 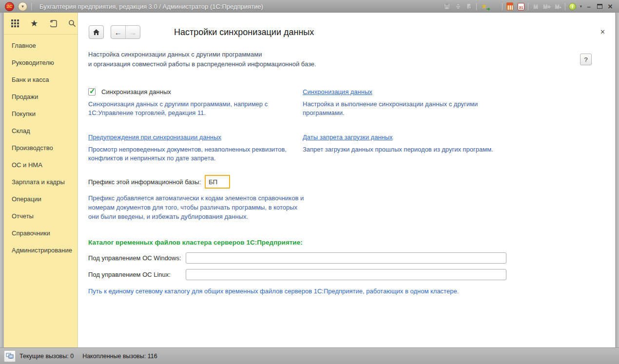 What do you see at coordinates (337, 92) in the screenshot?
I see `sync-data-link: Синхронизация данных` at bounding box center [337, 92].